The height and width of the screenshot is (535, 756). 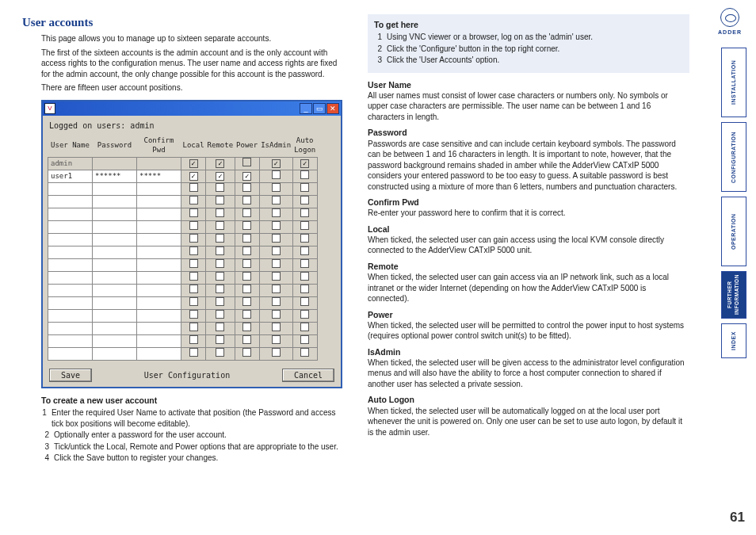 I want to click on tab-configuration: CONFIGURATION, so click(x=734, y=157).